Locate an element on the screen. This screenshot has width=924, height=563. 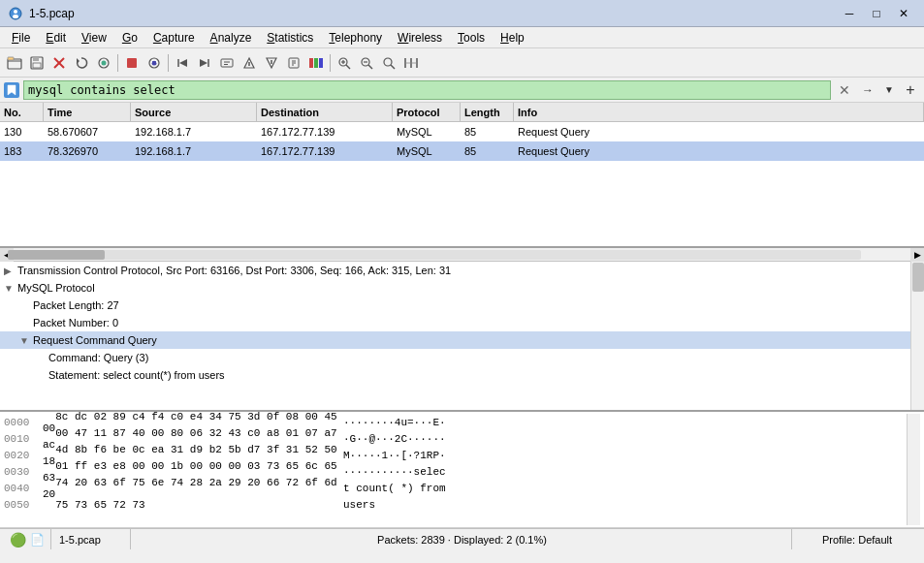
hex-offset: 0040 is located at coordinates (23, 488).